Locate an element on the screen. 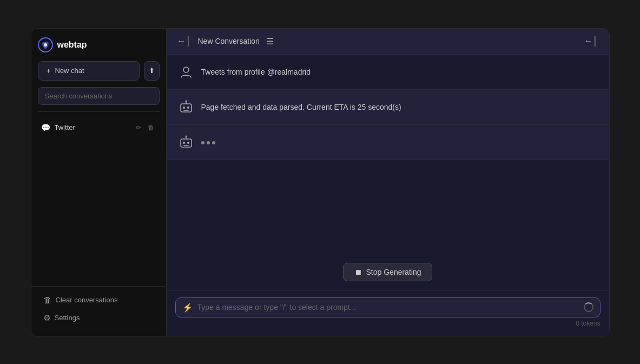  token-count: 0 tokens is located at coordinates (388, 323).